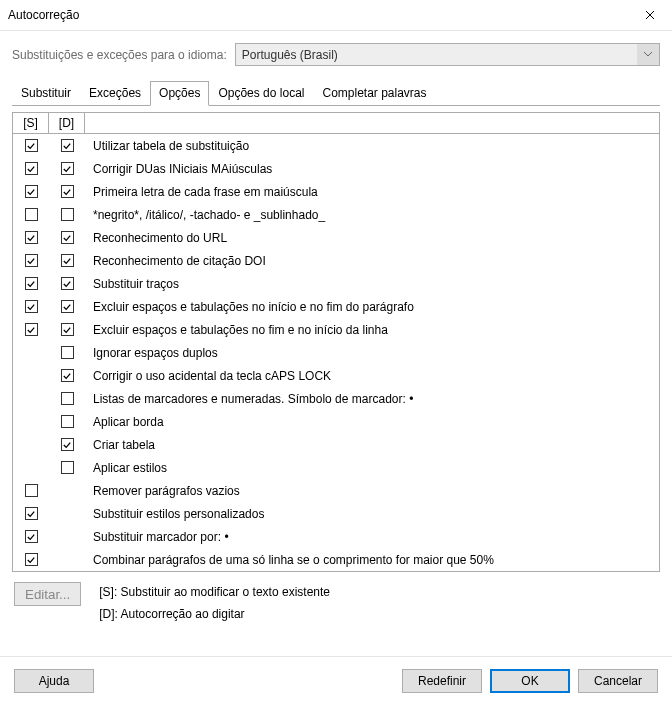 Image resolution: width=672 pixels, height=707 pixels. What do you see at coordinates (336, 536) in the screenshot?
I see `option-row: Substituir marcador por: •` at bounding box center [336, 536].